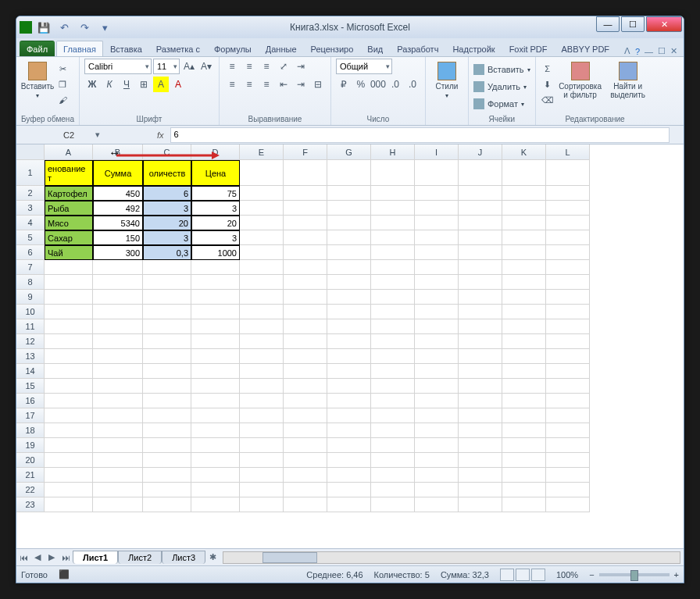  What do you see at coordinates (178, 84) in the screenshot?
I see `font-color-icon: A` at bounding box center [178, 84].